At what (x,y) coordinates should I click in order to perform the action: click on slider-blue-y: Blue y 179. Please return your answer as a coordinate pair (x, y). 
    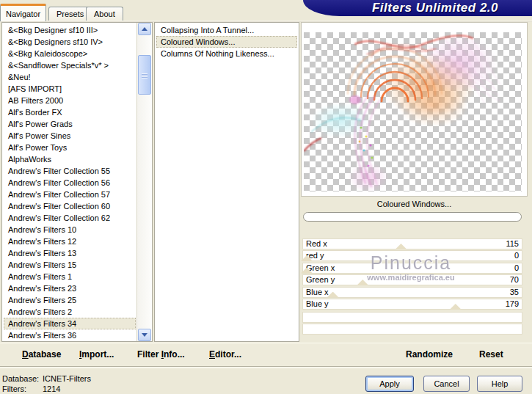
    Looking at the image, I should click on (412, 304).